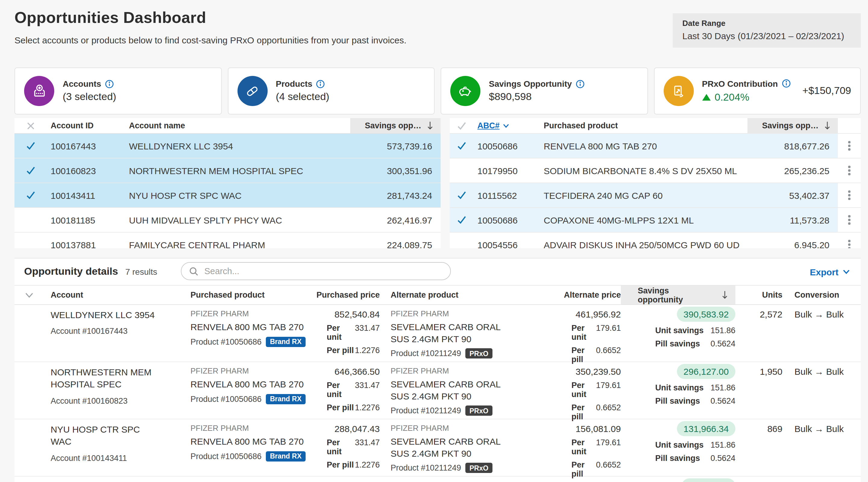  I want to click on col-purchased-product: Purchased product, so click(646, 126).